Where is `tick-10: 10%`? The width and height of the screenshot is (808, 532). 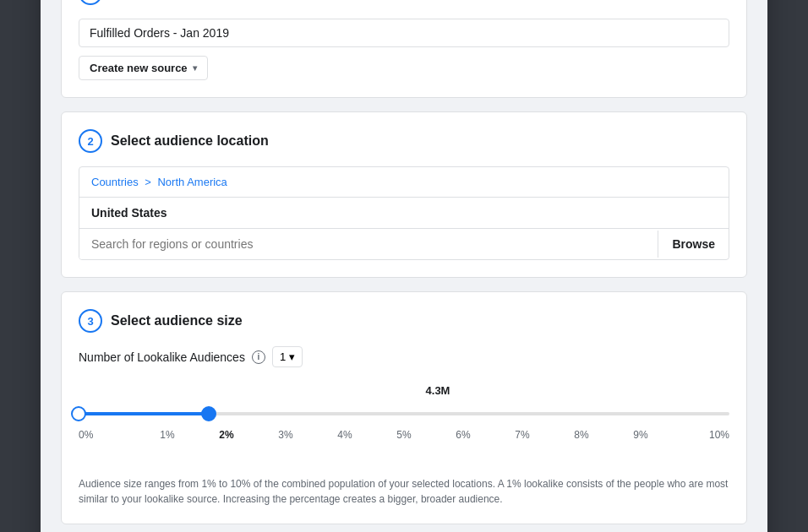
tick-10: 10% is located at coordinates (700, 435).